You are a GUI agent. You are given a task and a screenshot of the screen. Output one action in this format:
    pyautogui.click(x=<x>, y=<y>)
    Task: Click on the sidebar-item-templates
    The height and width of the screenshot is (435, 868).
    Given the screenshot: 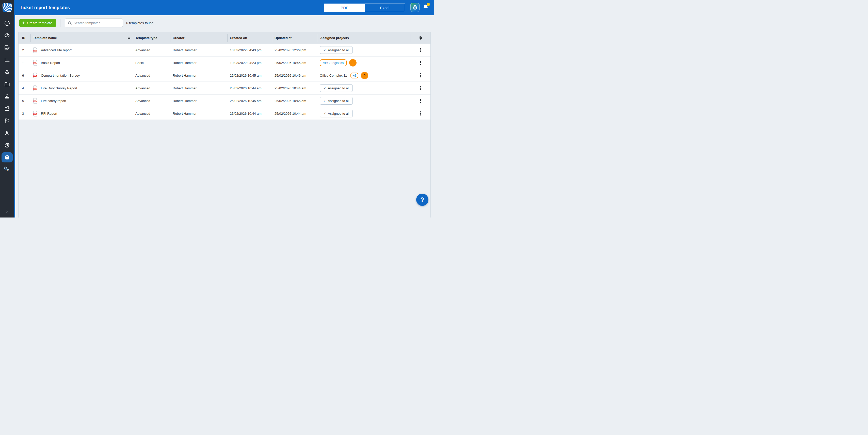 What is the action you would take?
    pyautogui.click(x=7, y=157)
    